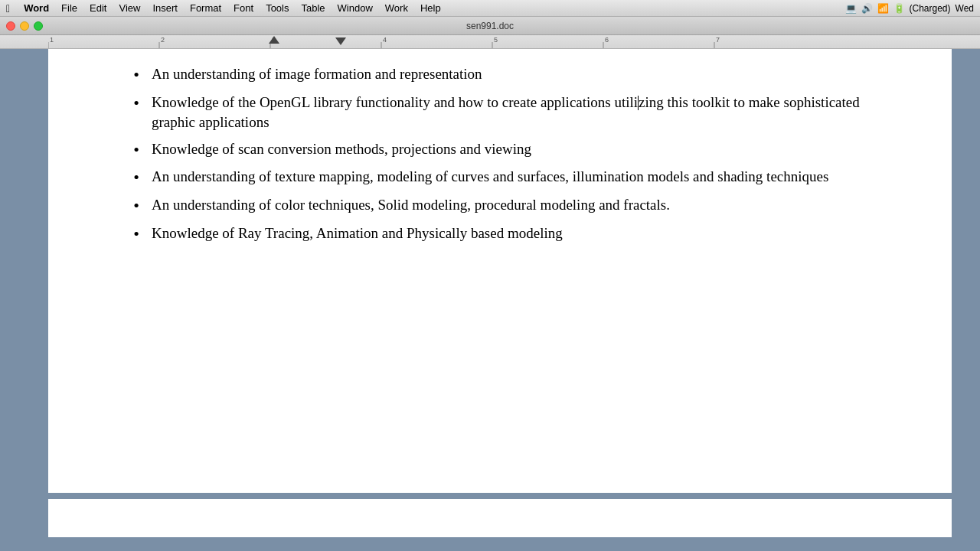  I want to click on bullet-text: Knowledge of scan conversion methods, pr…, so click(521, 150).